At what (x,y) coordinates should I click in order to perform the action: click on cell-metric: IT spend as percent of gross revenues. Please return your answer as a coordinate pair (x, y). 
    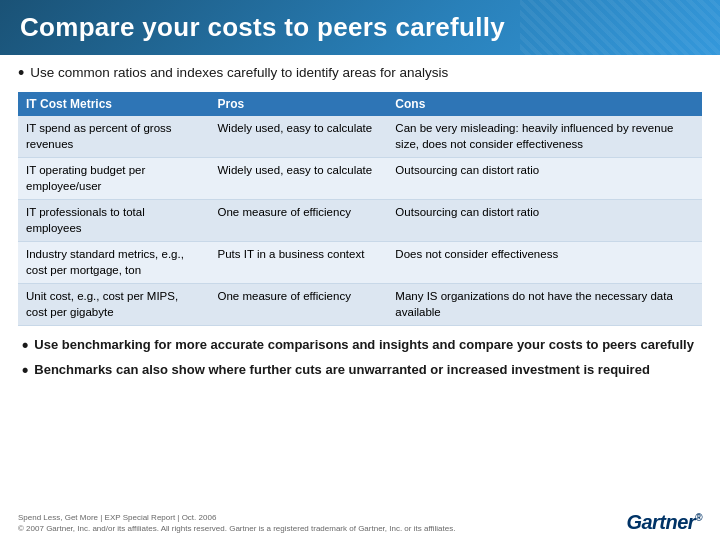
    Looking at the image, I should click on (114, 137).